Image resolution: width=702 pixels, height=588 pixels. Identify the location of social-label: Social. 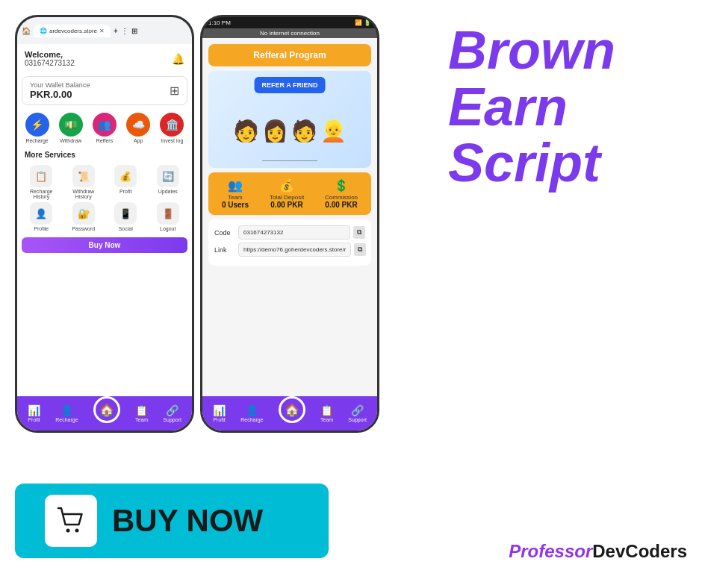
(125, 228).